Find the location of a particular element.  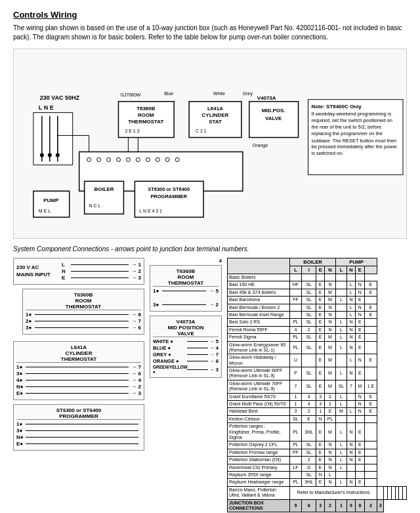

svg-text: ROOM is located at coordinates (146, 115).